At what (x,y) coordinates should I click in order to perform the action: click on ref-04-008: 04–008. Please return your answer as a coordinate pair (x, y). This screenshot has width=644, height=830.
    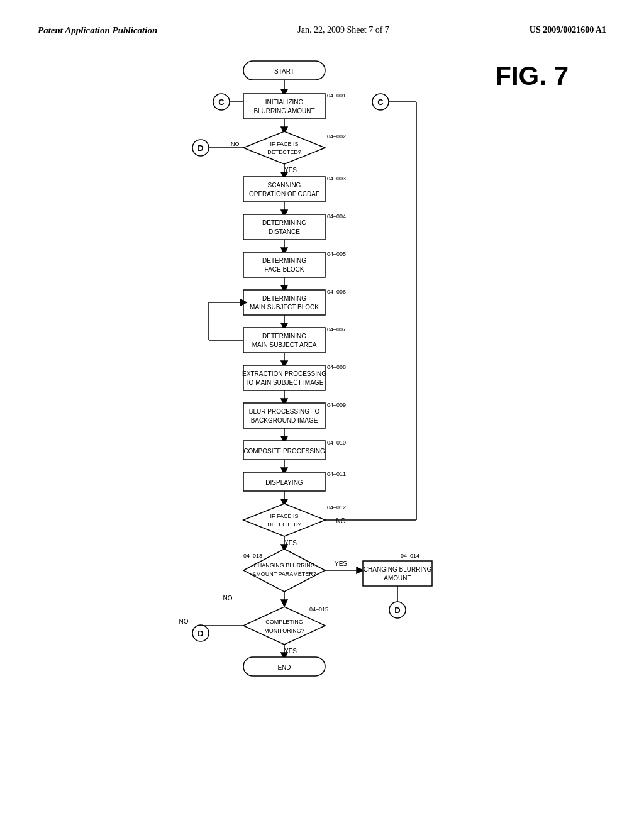
    Looking at the image, I should click on (336, 367).